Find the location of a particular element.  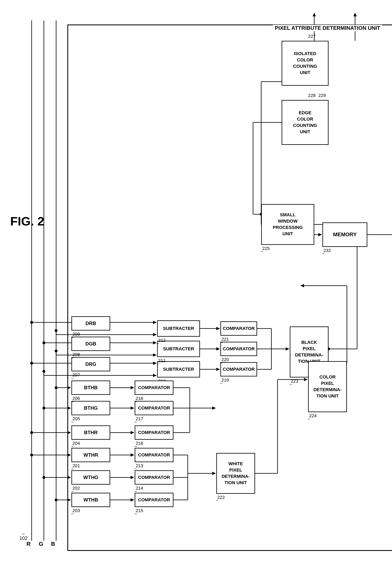

tilde-225: ~ is located at coordinates (262, 252).